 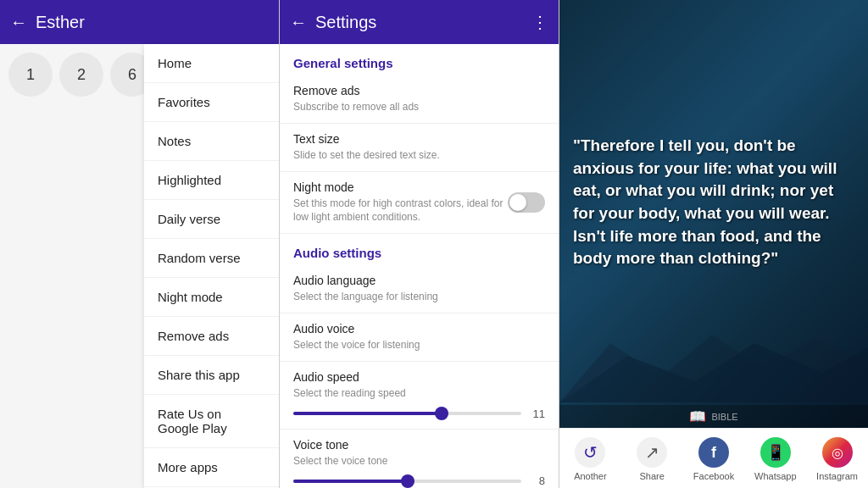 What do you see at coordinates (407, 481) in the screenshot?
I see `voice-tone-slider` at bounding box center [407, 481].